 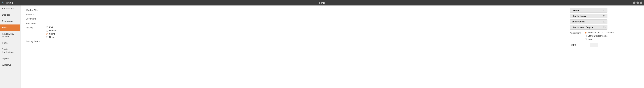 What do you see at coordinates (52, 37) in the screenshot?
I see `hinting-none: None` at bounding box center [52, 37].